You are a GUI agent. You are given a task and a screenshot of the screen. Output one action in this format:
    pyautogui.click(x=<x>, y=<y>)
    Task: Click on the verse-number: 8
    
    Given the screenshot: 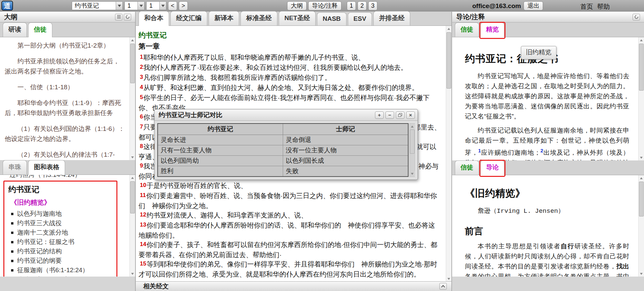 What is the action you would take?
    pyautogui.click(x=142, y=146)
    